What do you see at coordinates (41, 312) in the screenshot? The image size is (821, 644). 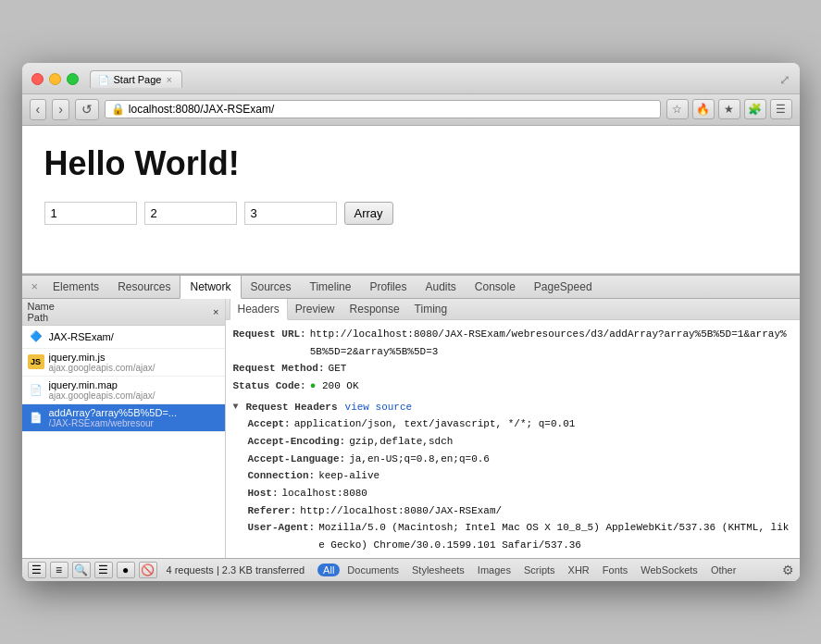 I see `network-list-header-name: Name Path` at bounding box center [41, 312].